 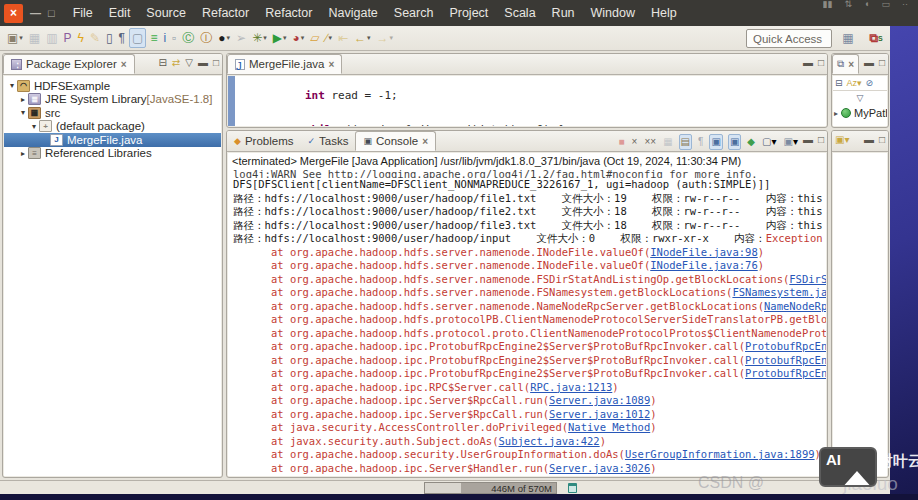 I want to click on garbage-collect-button, so click(x=572, y=488).